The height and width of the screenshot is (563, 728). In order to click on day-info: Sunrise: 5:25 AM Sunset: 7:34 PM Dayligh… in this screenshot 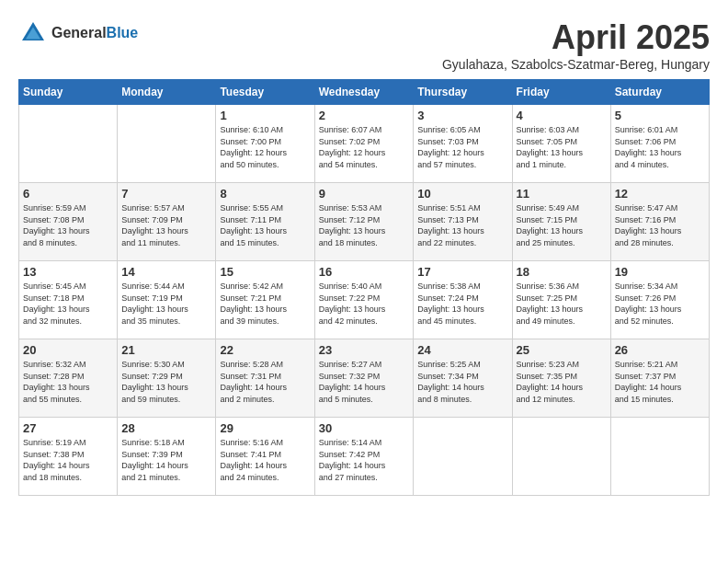, I will do `click(462, 382)`.